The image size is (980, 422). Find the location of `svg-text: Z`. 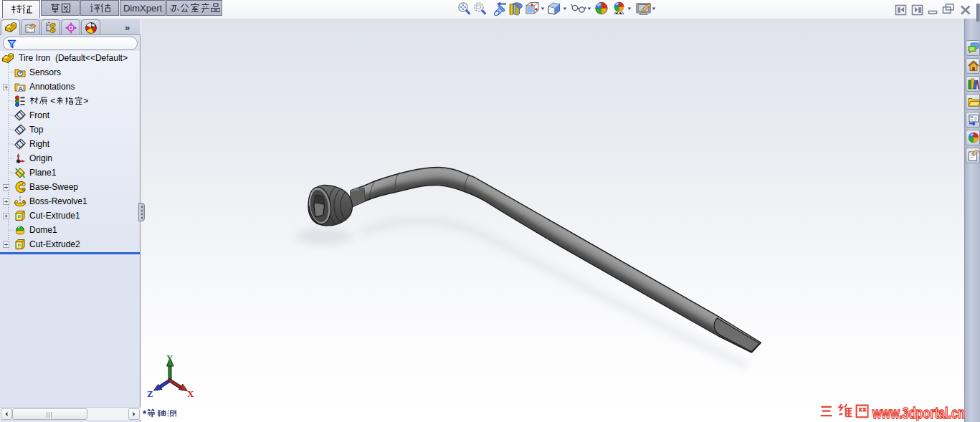

svg-text: Z is located at coordinates (151, 394).